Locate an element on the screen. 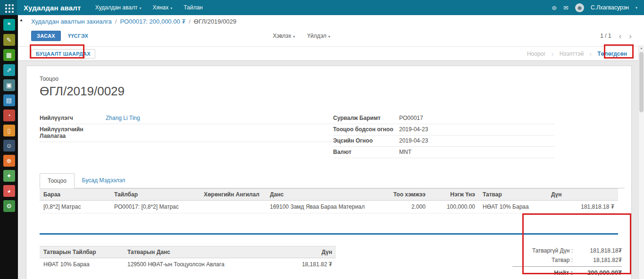 Image resolution: width=644 pixels, height=279 pixels. control-panel: ЗАСАХ ҮҮСГЭХ Хэвлэх▾ Үйлдэл▾ 1 / 1 ‹ › is located at coordinates (331, 36).